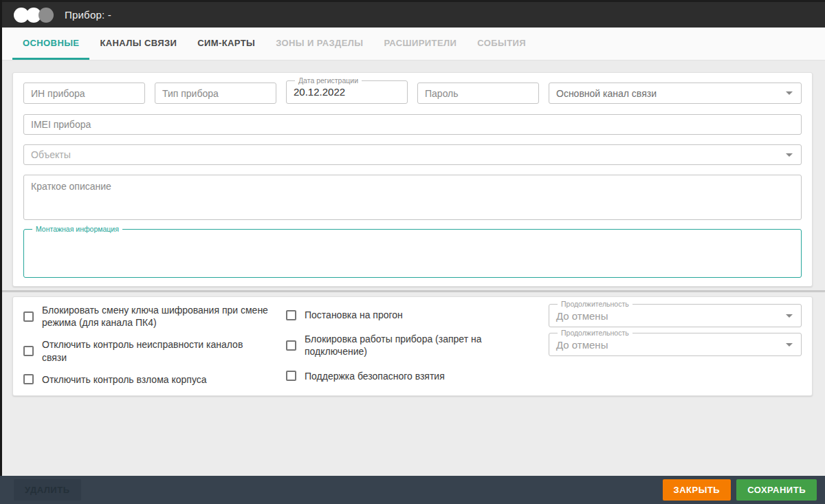  I want to click on checkbox-disable-tamper-control: Отключить контроль взлома корпуса, so click(146, 380).